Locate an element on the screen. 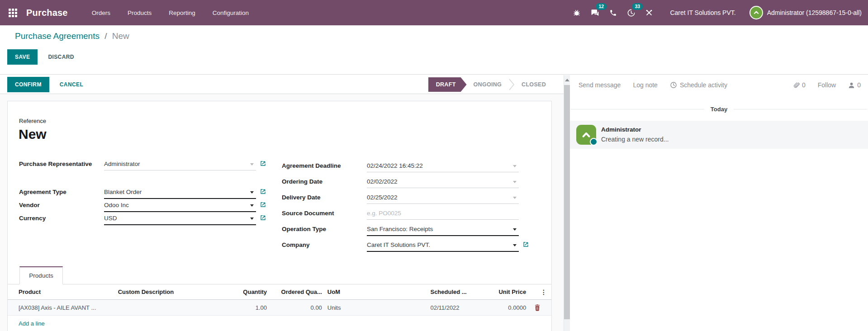  delivery-date-field: 02/25/2022 is located at coordinates (443, 198).